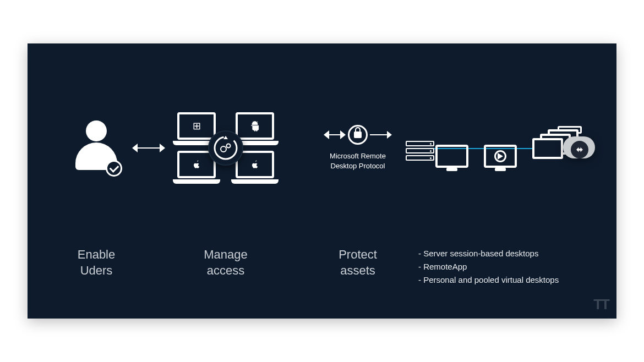 Image resolution: width=644 pixels, height=362 pixels. Describe the element at coordinates (96, 263) in the screenshot. I see `label-enable-users: Enable Uders` at that location.